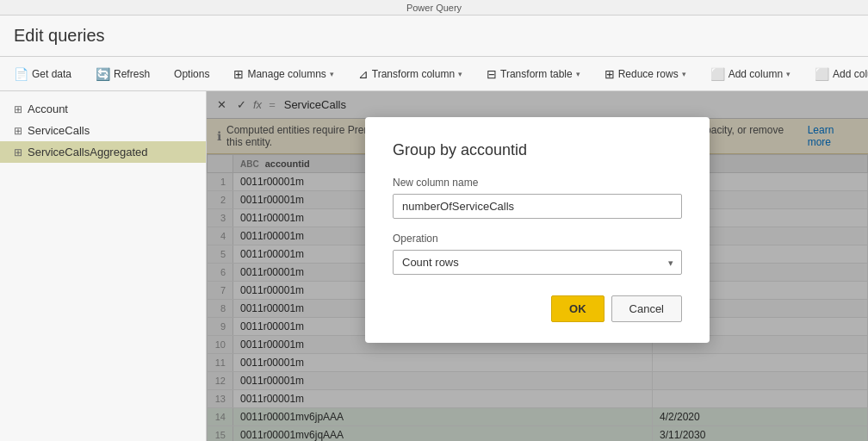  What do you see at coordinates (332, 74) in the screenshot?
I see `manage-columns-arrow: ▾` at bounding box center [332, 74].